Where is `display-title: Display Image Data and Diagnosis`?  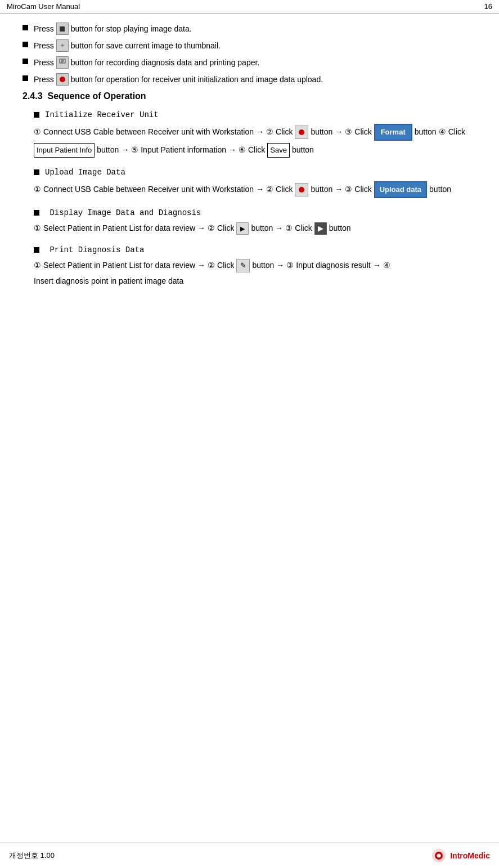
display-title: Display Image Data and Diagnosis is located at coordinates (123, 213).